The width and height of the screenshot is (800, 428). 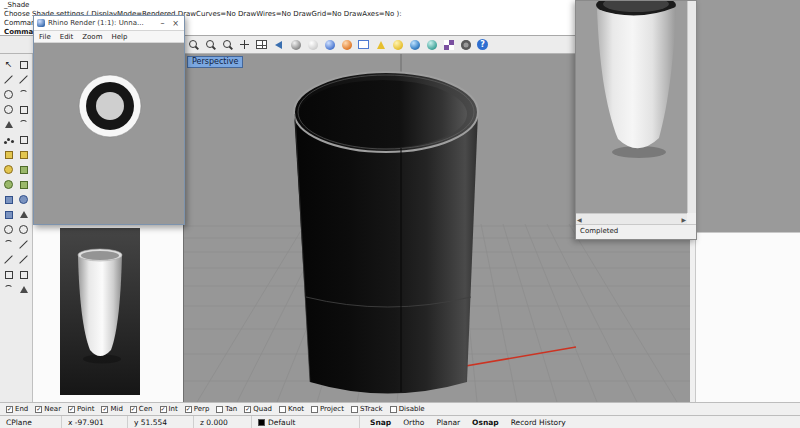 What do you see at coordinates (210, 44) in the screenshot?
I see `zoom-window-icon` at bounding box center [210, 44].